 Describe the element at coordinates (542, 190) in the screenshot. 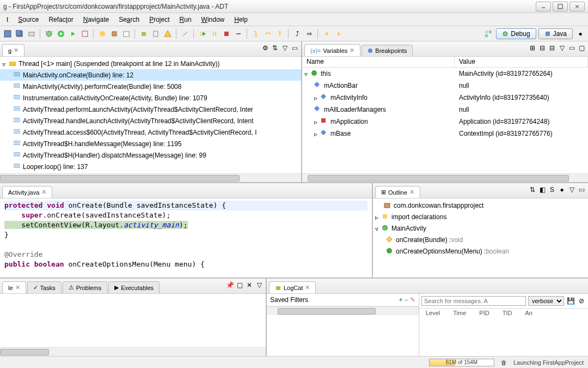

I see `hide-fields-icon: ◧` at that location.